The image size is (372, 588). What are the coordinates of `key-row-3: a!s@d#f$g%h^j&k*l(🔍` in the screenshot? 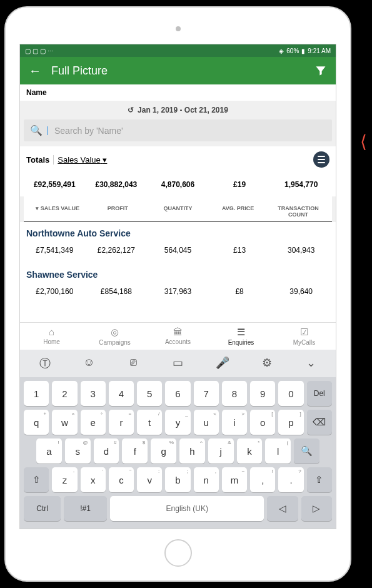 It's located at (178, 451).